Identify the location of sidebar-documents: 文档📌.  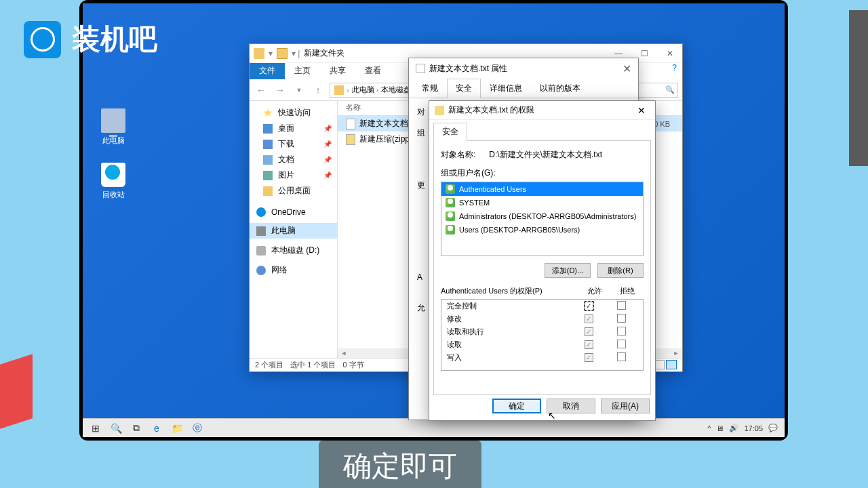
(293, 160).